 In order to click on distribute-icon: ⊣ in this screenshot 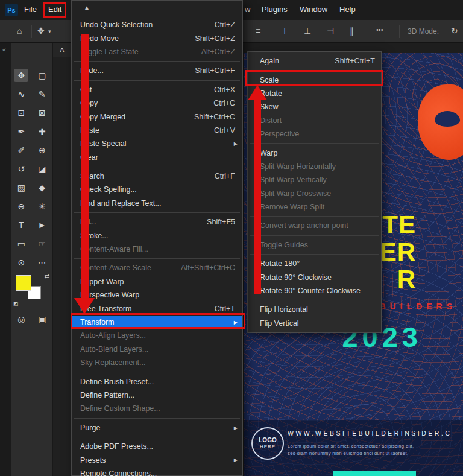, I will do `click(330, 31)`.